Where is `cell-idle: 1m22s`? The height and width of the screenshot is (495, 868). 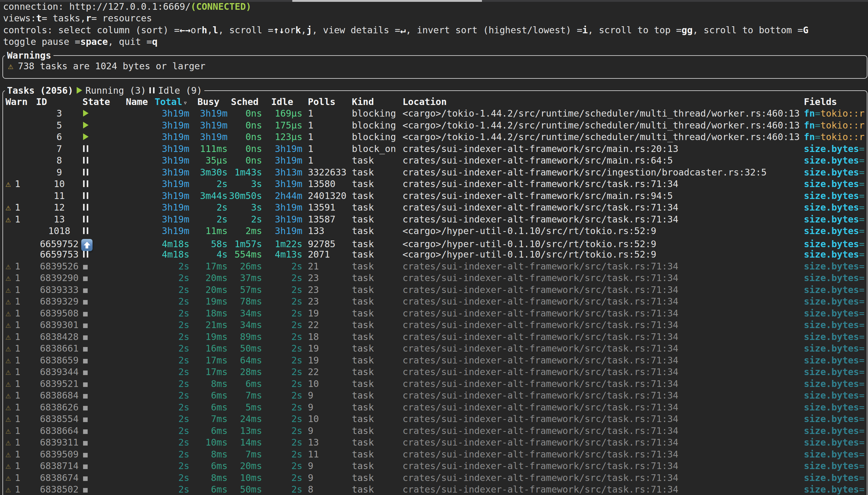 cell-idle: 1m22s is located at coordinates (282, 244).